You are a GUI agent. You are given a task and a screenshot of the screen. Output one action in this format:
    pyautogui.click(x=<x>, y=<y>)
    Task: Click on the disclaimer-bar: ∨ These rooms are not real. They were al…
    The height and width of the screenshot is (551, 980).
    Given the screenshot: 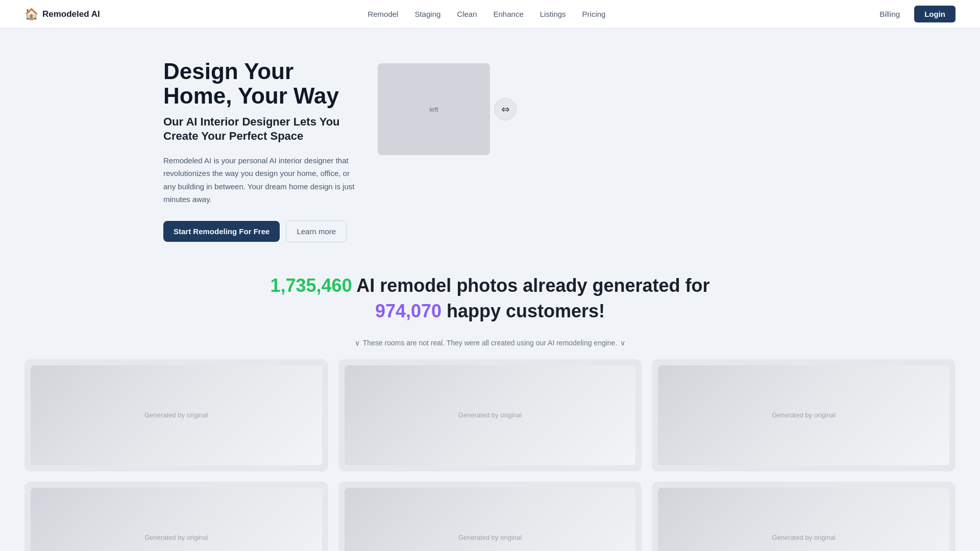 What is the action you would take?
    pyautogui.click(x=490, y=347)
    